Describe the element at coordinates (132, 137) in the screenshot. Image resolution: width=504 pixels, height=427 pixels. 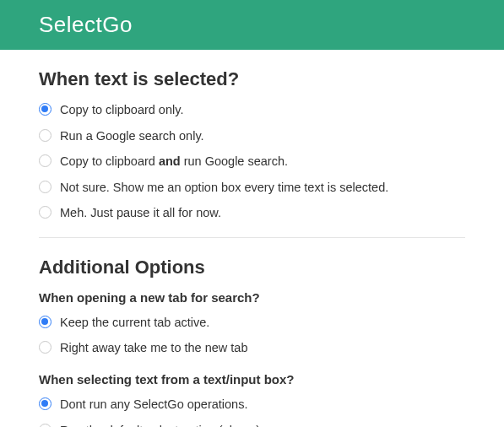
I see `radio-label: Run a Google search only.` at that location.